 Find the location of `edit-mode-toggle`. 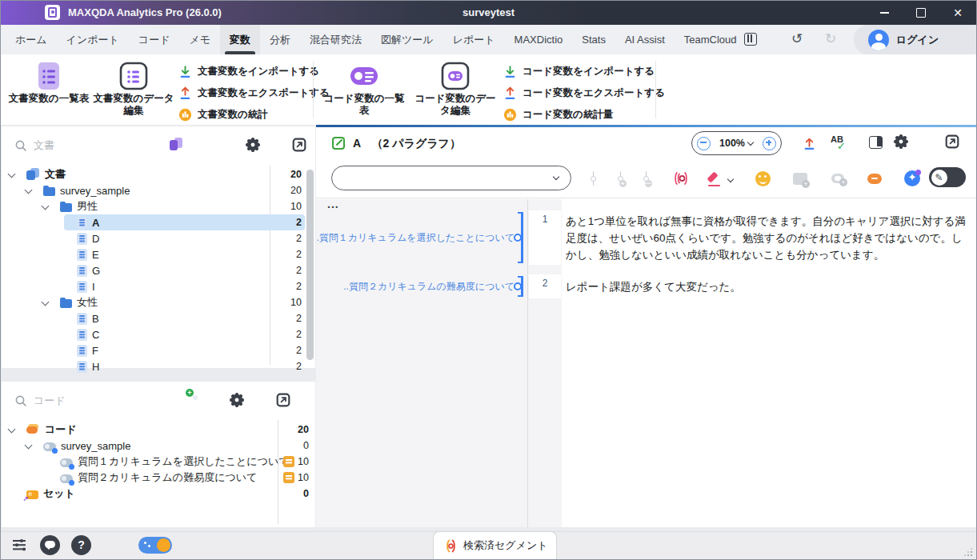

edit-mode-toggle is located at coordinates (947, 178).